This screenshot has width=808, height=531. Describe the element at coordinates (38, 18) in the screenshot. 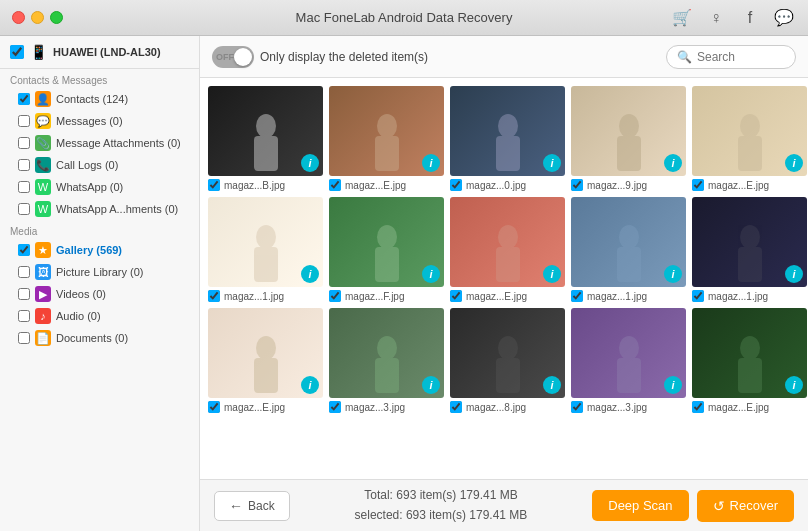

I see `minimize-button` at that location.